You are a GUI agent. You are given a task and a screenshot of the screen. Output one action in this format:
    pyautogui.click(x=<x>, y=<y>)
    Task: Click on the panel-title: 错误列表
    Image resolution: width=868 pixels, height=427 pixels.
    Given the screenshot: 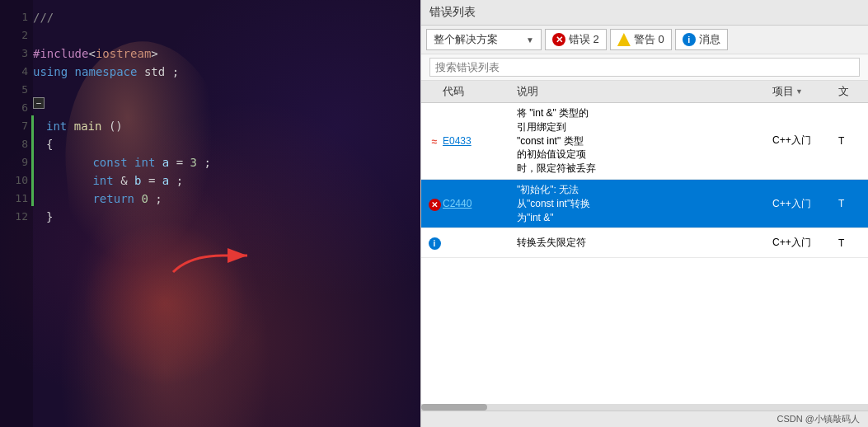 What is the action you would take?
    pyautogui.click(x=453, y=12)
    